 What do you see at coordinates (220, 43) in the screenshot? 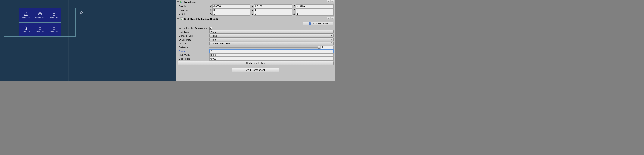
I see `dropdown-value: Column Then Row` at bounding box center [220, 43].